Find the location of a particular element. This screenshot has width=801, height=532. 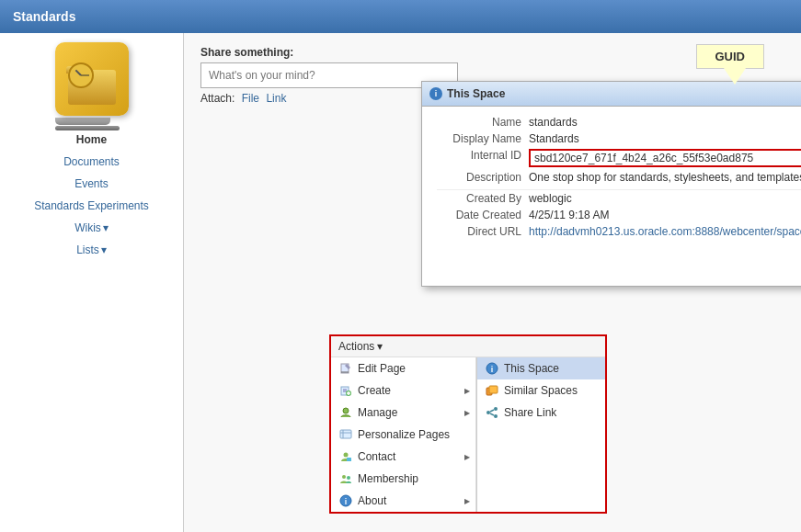

dialog-label-internalid: Internal ID is located at coordinates (483, 158).